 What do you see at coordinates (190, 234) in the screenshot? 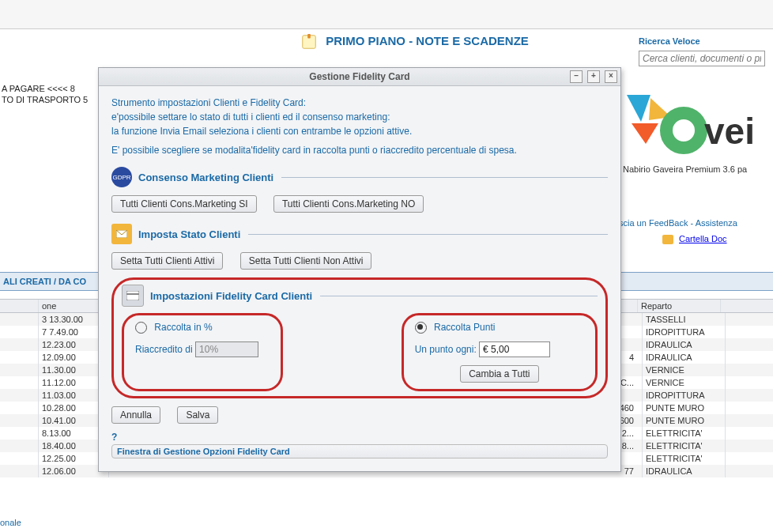
I see `section-stato-title: Imposta Stato Clienti` at bounding box center [190, 234].